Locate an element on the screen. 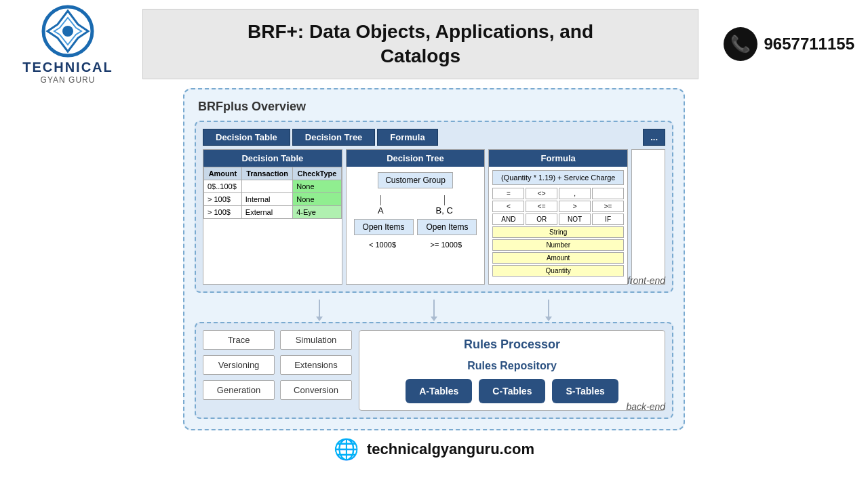 This screenshot has width=868, height=488. tabs-row: Decision Table Decision Tree Formula ... is located at coordinates (434, 137).